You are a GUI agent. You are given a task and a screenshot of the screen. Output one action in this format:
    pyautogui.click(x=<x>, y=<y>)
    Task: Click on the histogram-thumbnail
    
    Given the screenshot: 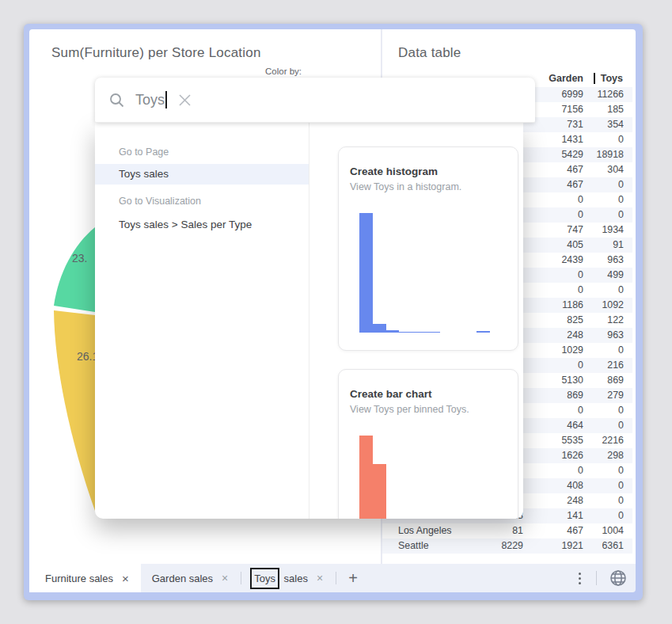 What is the action you would take?
    pyautogui.click(x=435, y=272)
    